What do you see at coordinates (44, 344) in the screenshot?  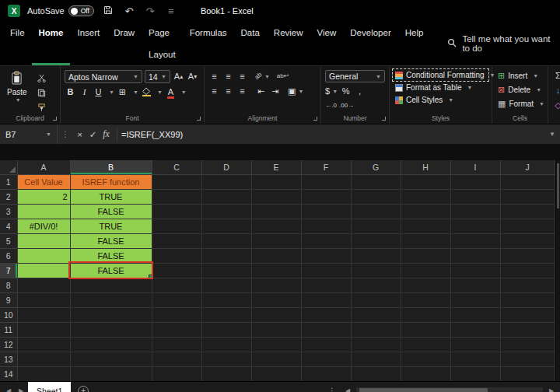 I see `cell-A12` at bounding box center [44, 344].